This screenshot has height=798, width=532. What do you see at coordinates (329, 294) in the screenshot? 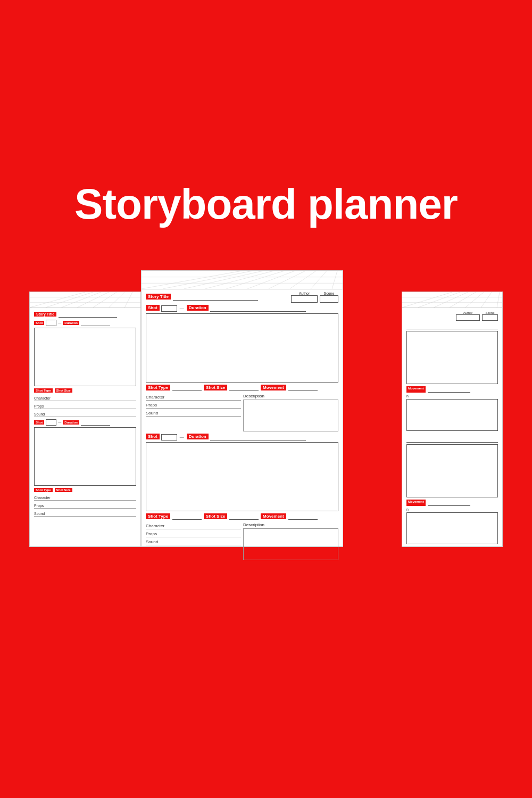
I see `card-center-scene-label: Scene` at bounding box center [329, 294].